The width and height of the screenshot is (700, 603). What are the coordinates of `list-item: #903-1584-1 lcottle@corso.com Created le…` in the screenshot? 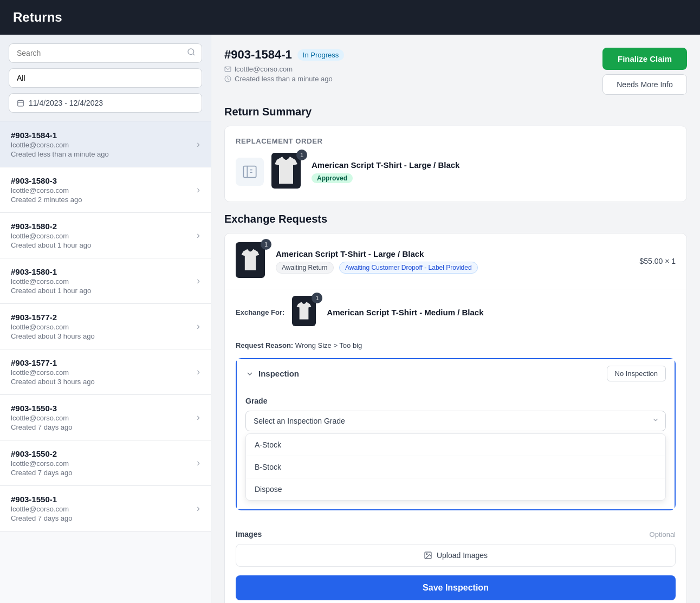 It's located at (105, 145).